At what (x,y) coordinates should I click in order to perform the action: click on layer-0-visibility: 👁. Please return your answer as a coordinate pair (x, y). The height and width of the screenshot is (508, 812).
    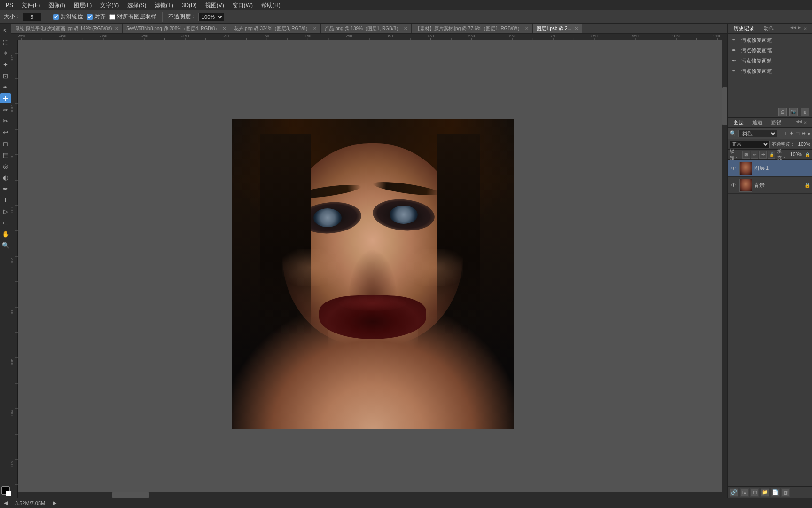
    Looking at the image, I should click on (734, 168).